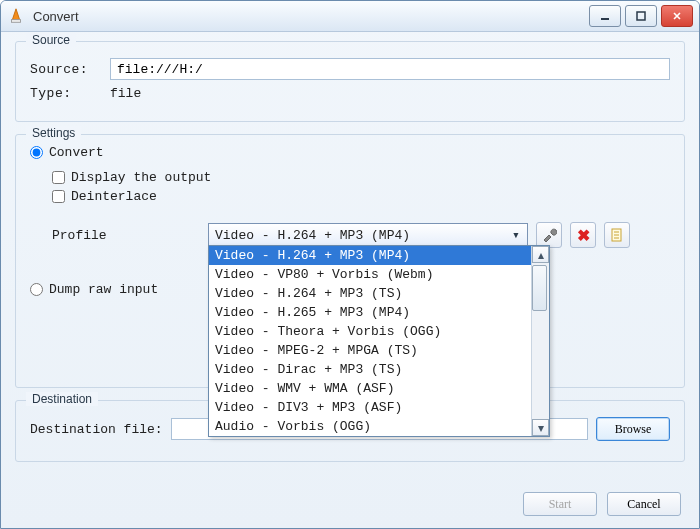  Describe the element at coordinates (633, 429) in the screenshot. I see `browse-button: Browse` at that location.